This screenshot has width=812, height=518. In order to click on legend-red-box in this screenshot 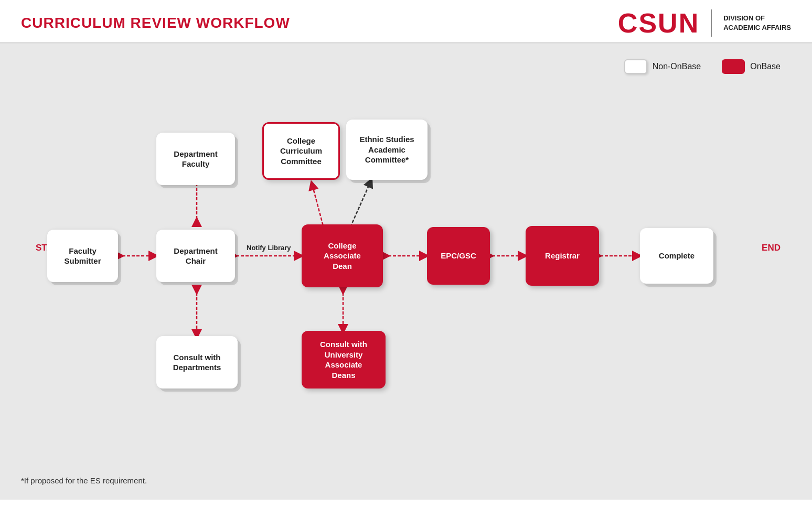, I will do `click(733, 67)`.